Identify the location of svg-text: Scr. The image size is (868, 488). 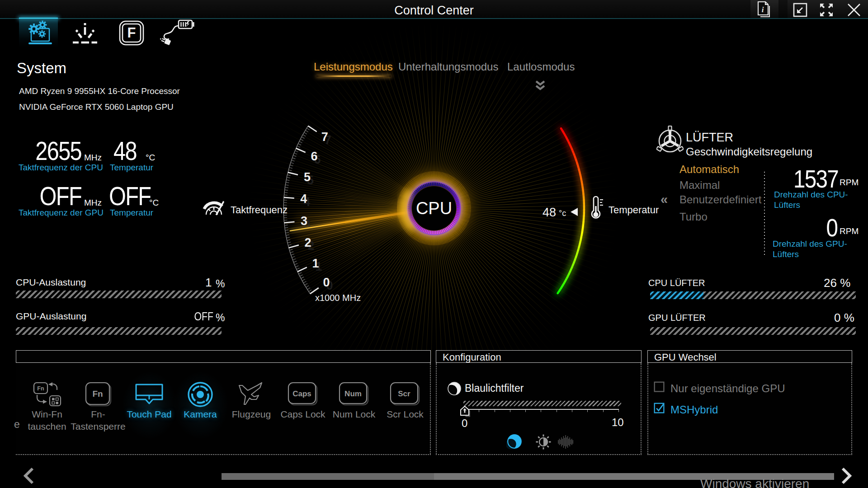
(404, 394).